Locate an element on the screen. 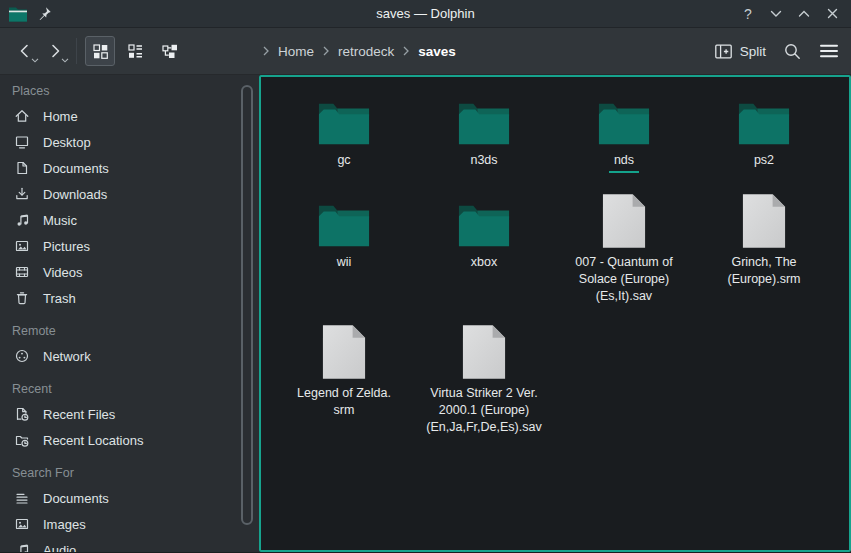  folder-item-nds: nds is located at coordinates (624, 132).